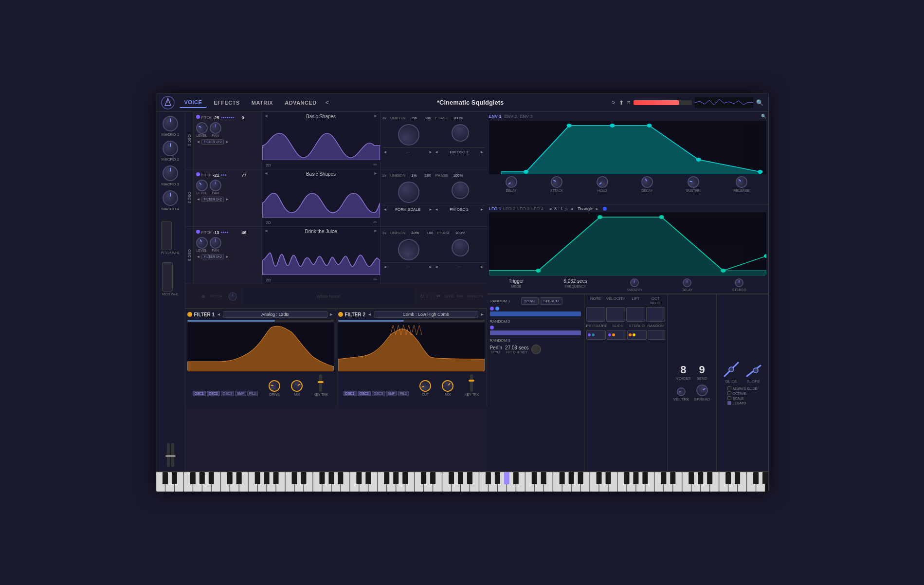  I want to click on perf-octnote-bar, so click(656, 314).